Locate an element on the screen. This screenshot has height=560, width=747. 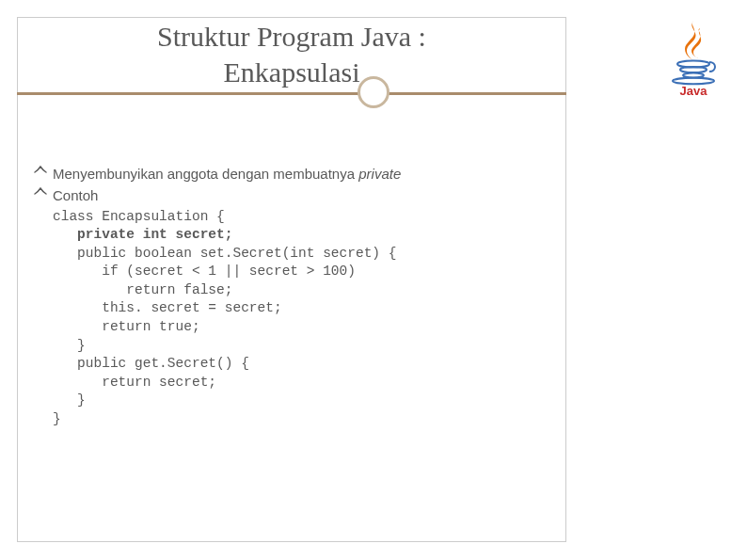
bullet-text-prefix: Menyembunyikan anggota dengan membuatnya is located at coordinates (205, 173).